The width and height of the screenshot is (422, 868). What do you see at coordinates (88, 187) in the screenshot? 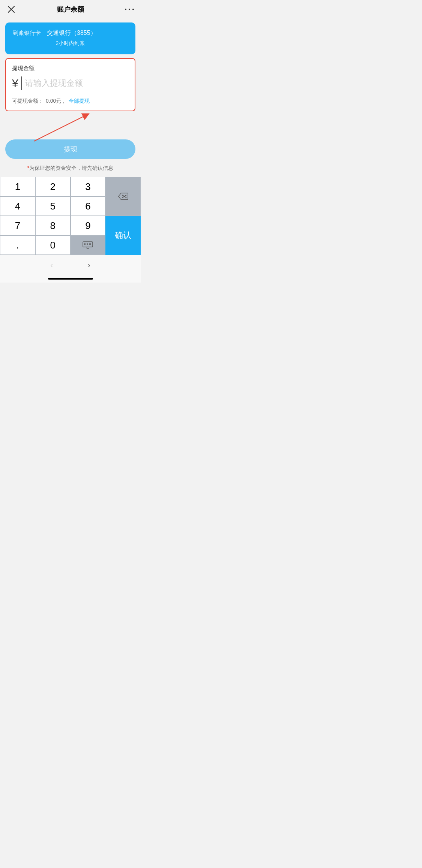
I see `key-3: 3` at bounding box center [88, 187].